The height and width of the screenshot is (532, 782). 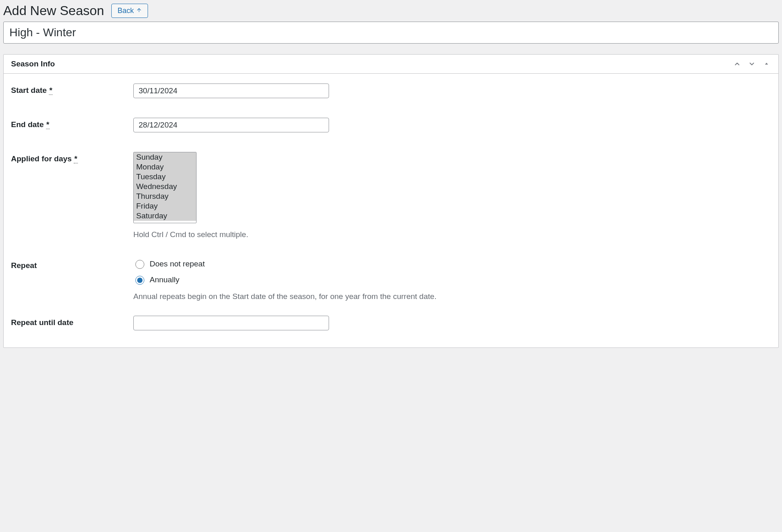 What do you see at coordinates (452, 235) in the screenshot?
I see `applied-days-hint: Hold Ctrl / Cmd to select multiple.` at bounding box center [452, 235].